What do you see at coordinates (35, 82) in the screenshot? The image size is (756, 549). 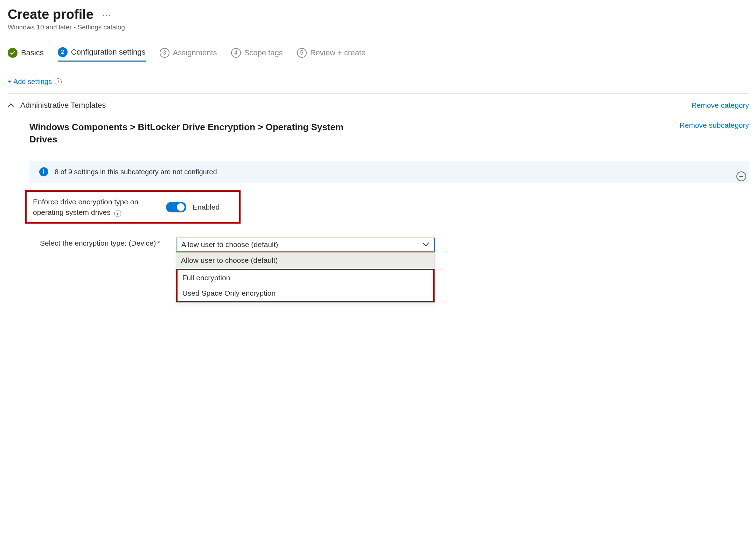 I see `add-settings-button: + Add settings i` at bounding box center [35, 82].